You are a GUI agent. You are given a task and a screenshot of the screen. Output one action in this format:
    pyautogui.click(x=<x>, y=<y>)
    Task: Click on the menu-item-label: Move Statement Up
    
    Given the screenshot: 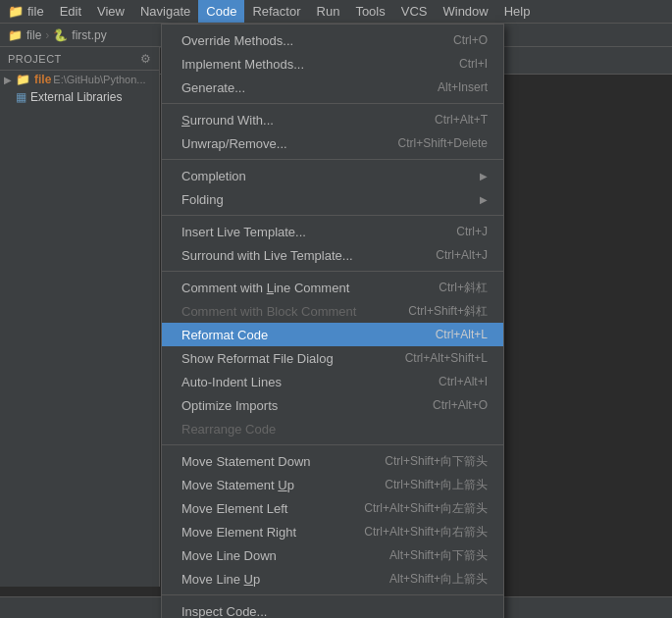 What is the action you would take?
    pyautogui.click(x=237, y=485)
    